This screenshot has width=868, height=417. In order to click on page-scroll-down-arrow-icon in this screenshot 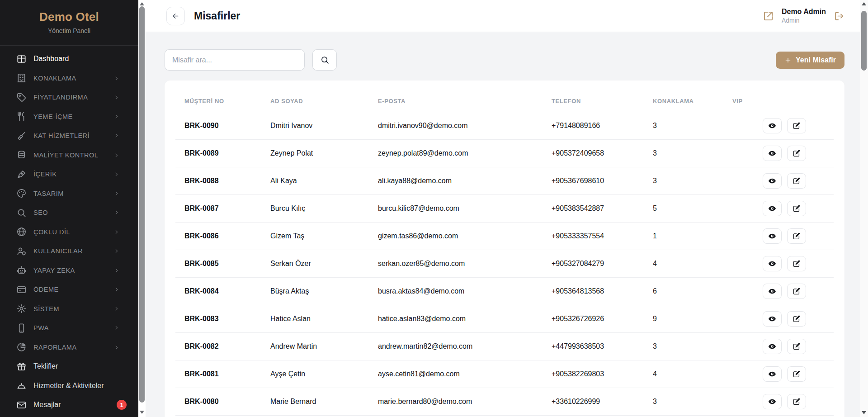, I will do `click(864, 412)`.